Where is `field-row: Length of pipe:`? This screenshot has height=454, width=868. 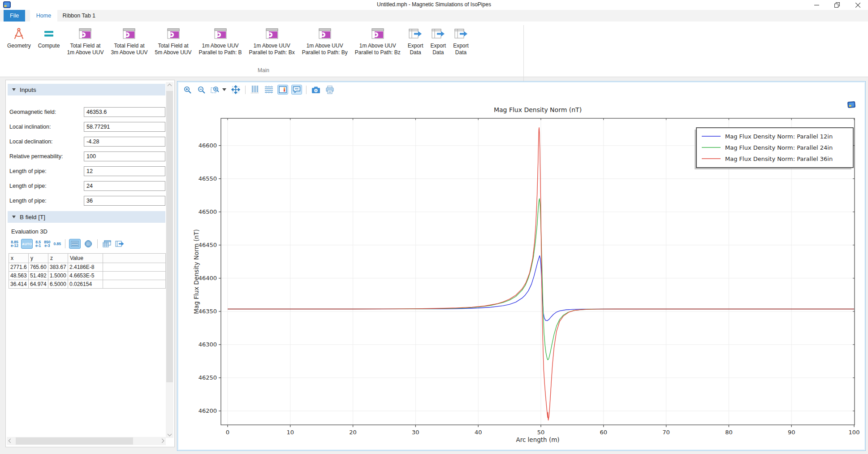
field-row: Length of pipe: is located at coordinates (87, 186).